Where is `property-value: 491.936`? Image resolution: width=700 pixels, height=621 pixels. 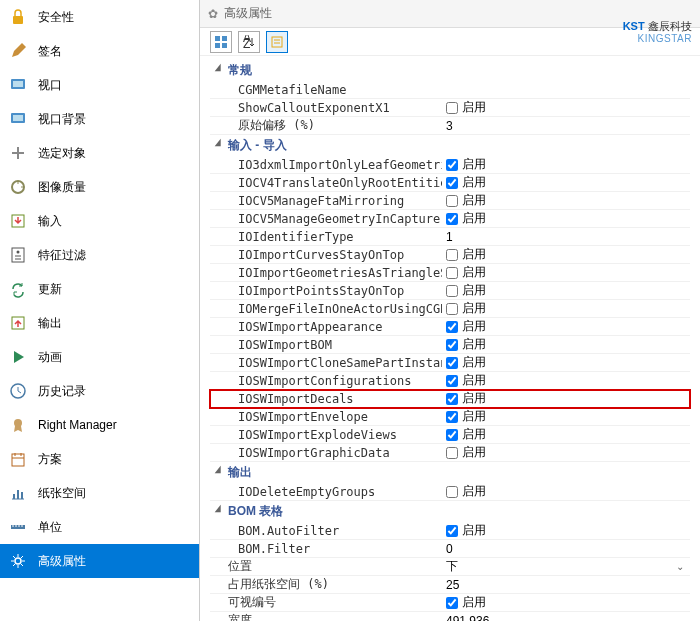 property-value: 491.936 is located at coordinates (566, 618).